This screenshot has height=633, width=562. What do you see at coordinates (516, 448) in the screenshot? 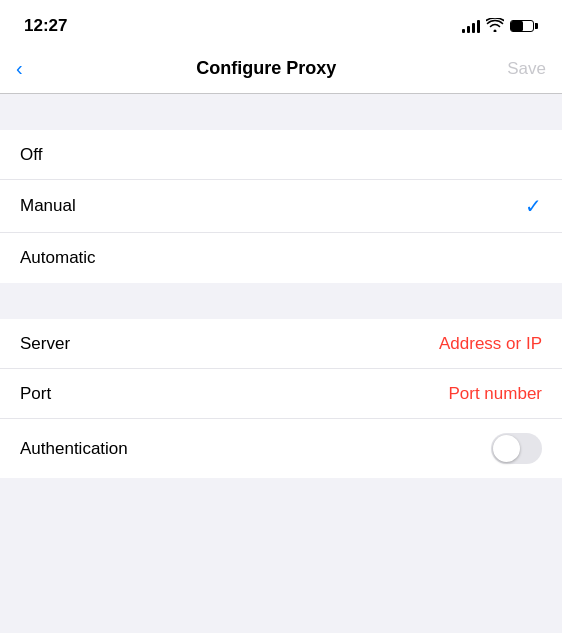
I see `auth-toggle` at bounding box center [516, 448].